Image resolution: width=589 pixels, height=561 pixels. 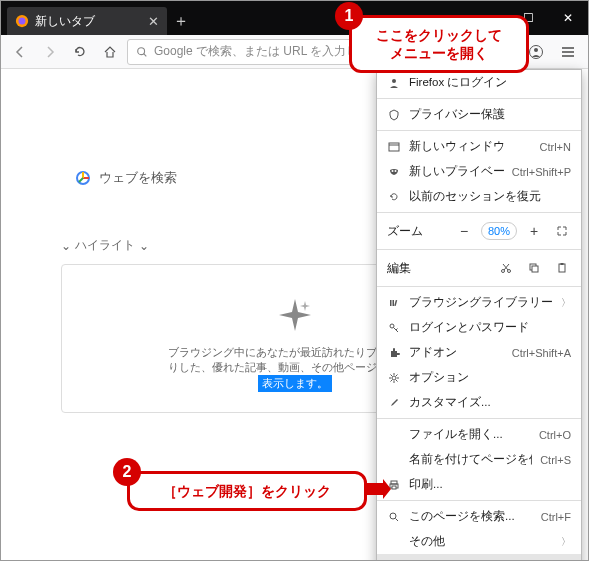 What do you see at coordinates (479, 196) in the screenshot?
I see `menu-restore-session: 以前のセッションを復元` at bounding box center [479, 196].